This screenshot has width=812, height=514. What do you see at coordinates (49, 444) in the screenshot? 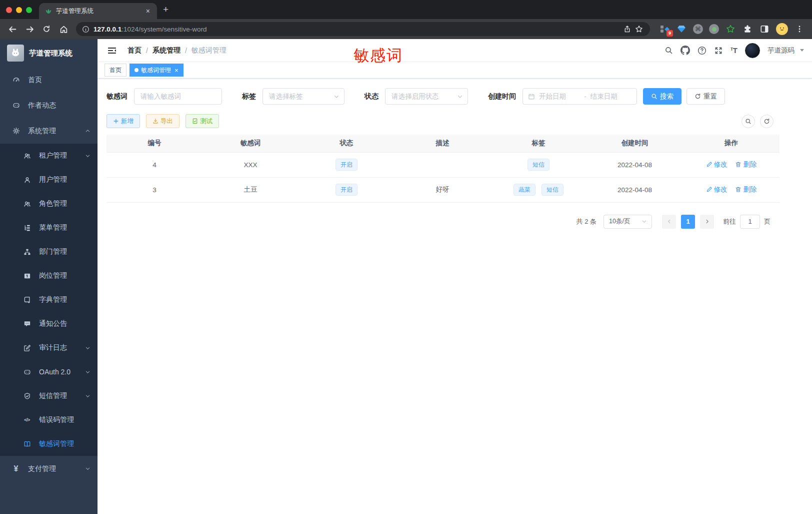
I see `sidebar-item-sensitive-word: 敏感词管理` at bounding box center [49, 444].